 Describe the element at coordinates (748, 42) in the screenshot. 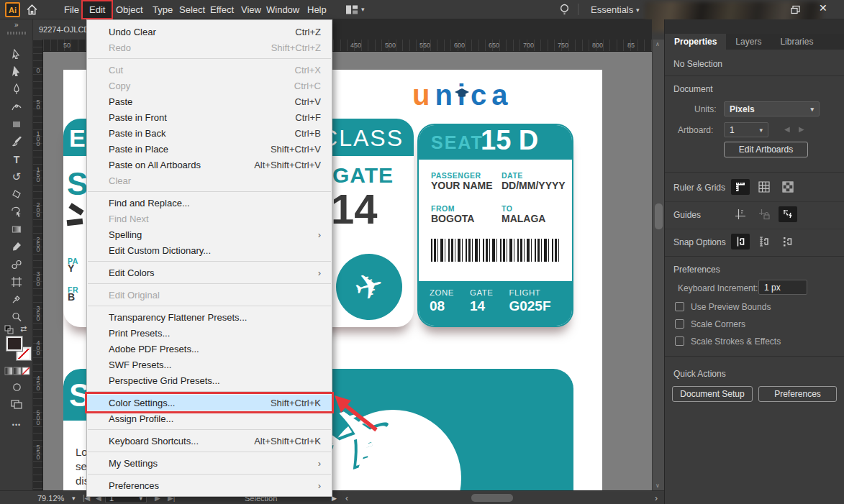

I see `tab-layers: Layers` at that location.